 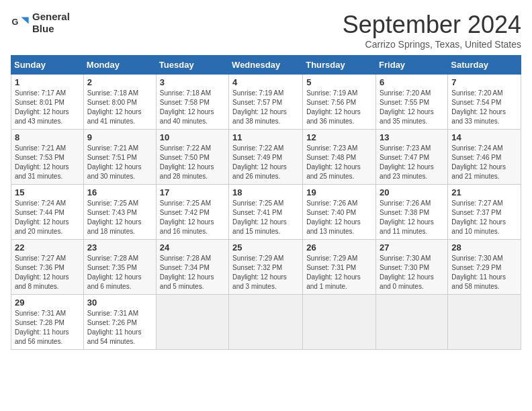 What do you see at coordinates (340, 102) in the screenshot?
I see `calendar-cell: 5 Sunrise: 7:19 AMSunset: 7:56 PMDayligh…` at bounding box center [340, 102].